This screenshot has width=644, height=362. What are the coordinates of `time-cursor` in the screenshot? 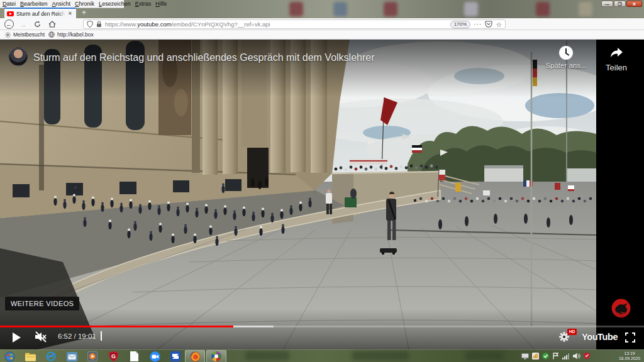 It's located at (101, 336).